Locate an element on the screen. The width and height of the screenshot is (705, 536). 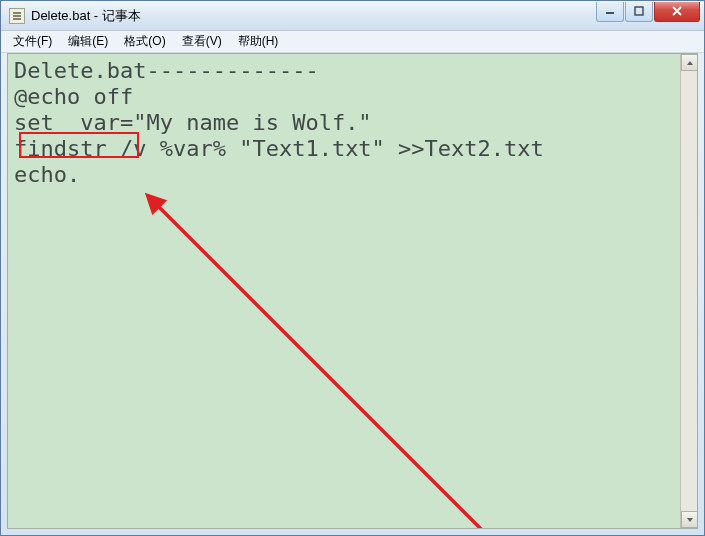
close-button is located at coordinates (677, 12).